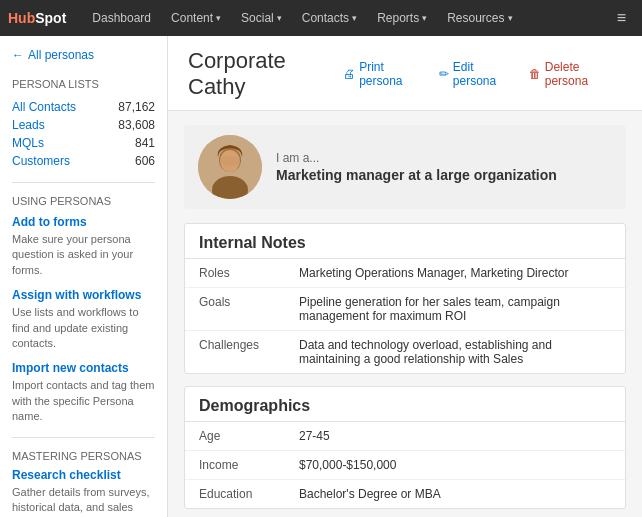 The image size is (642, 517). What do you see at coordinates (455, 352) in the screenshot?
I see `challenges-value: Data and technology overload, establishi…` at bounding box center [455, 352].